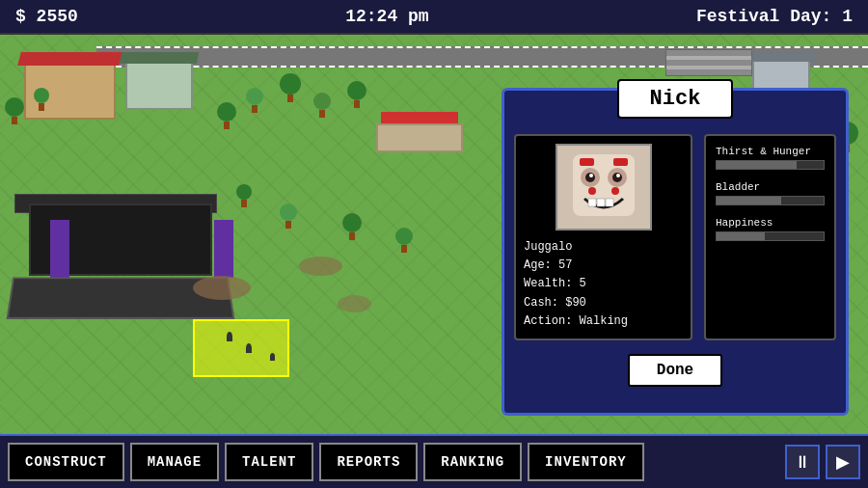  Describe the element at coordinates (770, 151) in the screenshot. I see `thirst-hunger-label: Thirst & Hunger` at that location.